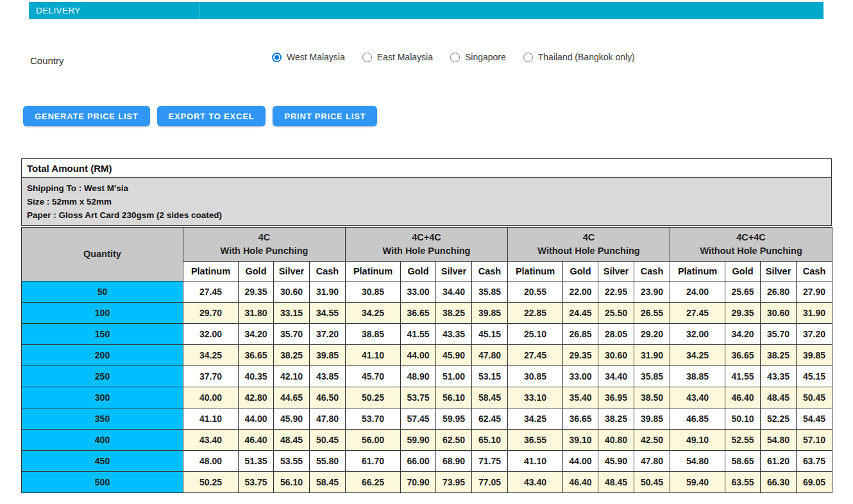  What do you see at coordinates (426, 237) in the screenshot?
I see `group-line1: 4C+4C` at bounding box center [426, 237].